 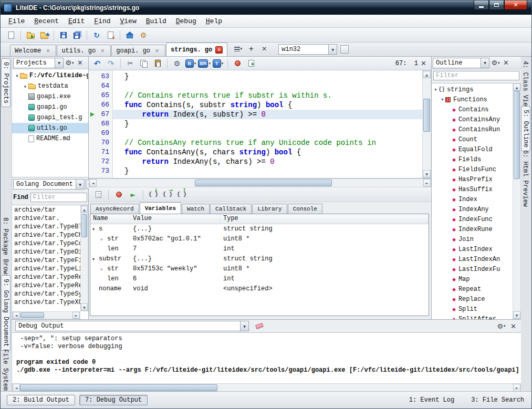 I want to click on column-header-value: Value, so click(x=175, y=219).